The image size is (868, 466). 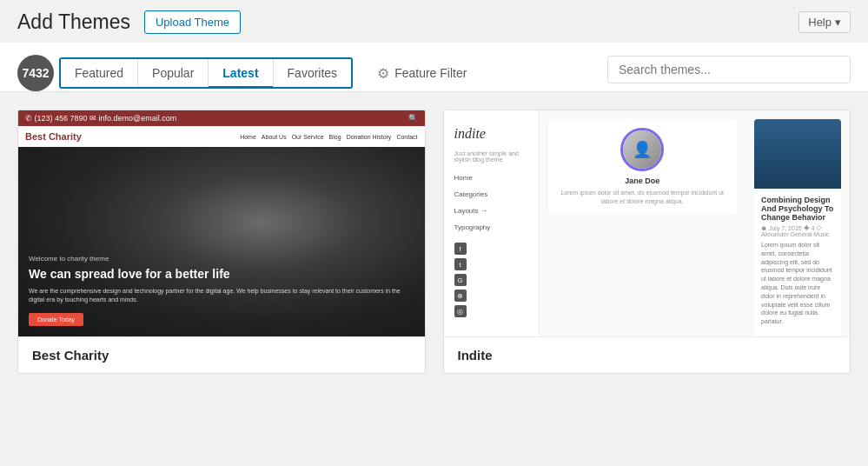 I want to click on bc-nav-blog: Blog, so click(x=335, y=137).